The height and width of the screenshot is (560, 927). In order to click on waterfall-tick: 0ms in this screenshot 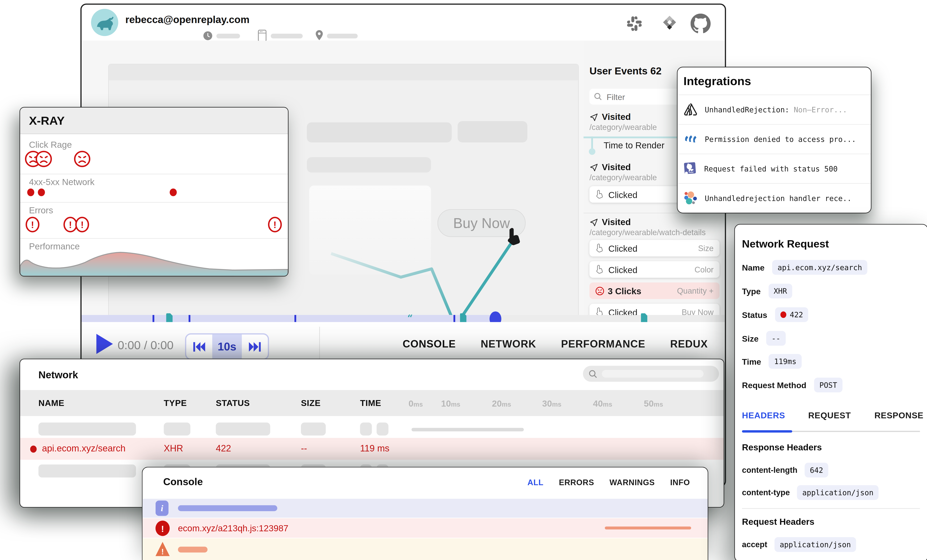, I will do `click(416, 404)`.